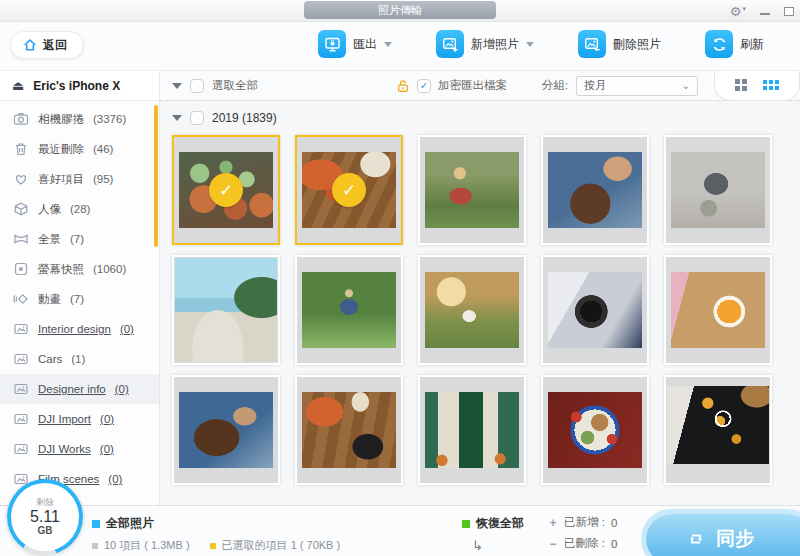  I want to click on sidebar-item-label: 全景, so click(50, 240).